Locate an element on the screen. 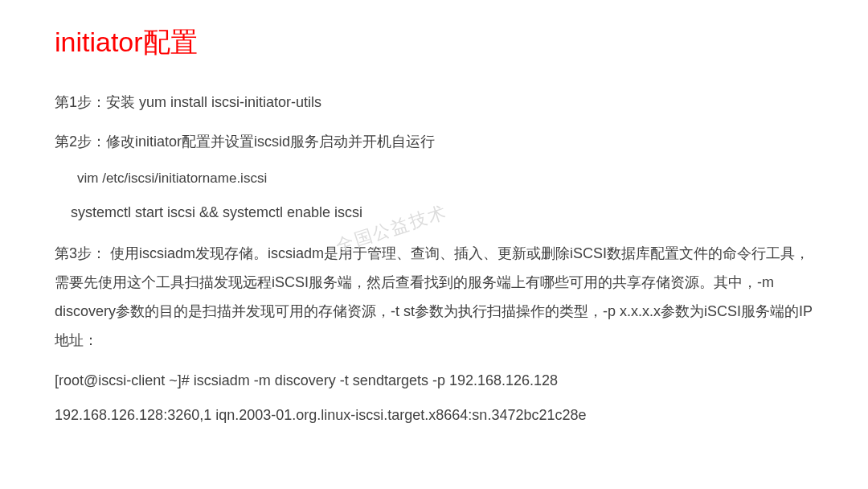  step-1: 第1步：安装 yum install iscsi-initiator-utils is located at coordinates (434, 103).